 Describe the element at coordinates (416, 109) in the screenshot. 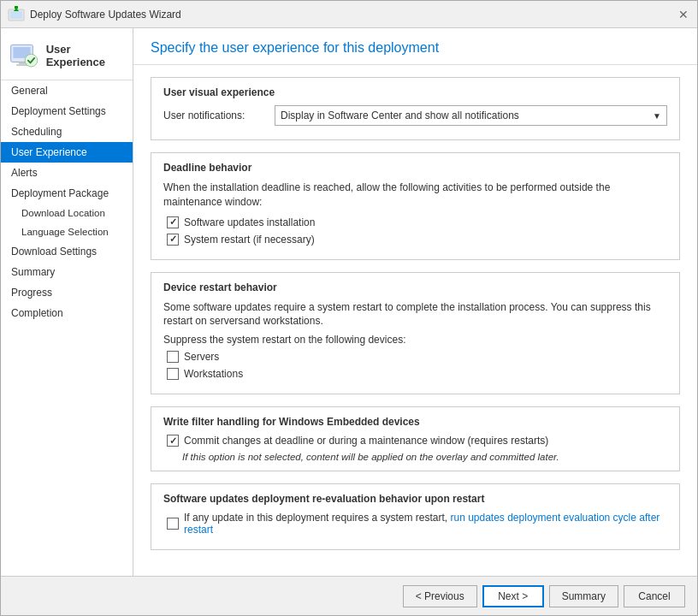

I see `user-visual-experience-section: User visual experience User notification…` at that location.